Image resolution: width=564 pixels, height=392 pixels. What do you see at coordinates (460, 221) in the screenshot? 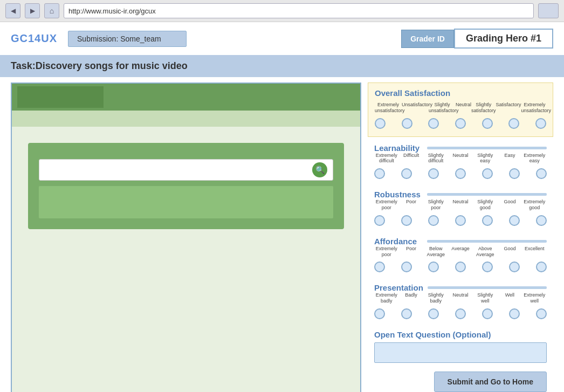
I see `robustness-radio-row` at bounding box center [460, 221].